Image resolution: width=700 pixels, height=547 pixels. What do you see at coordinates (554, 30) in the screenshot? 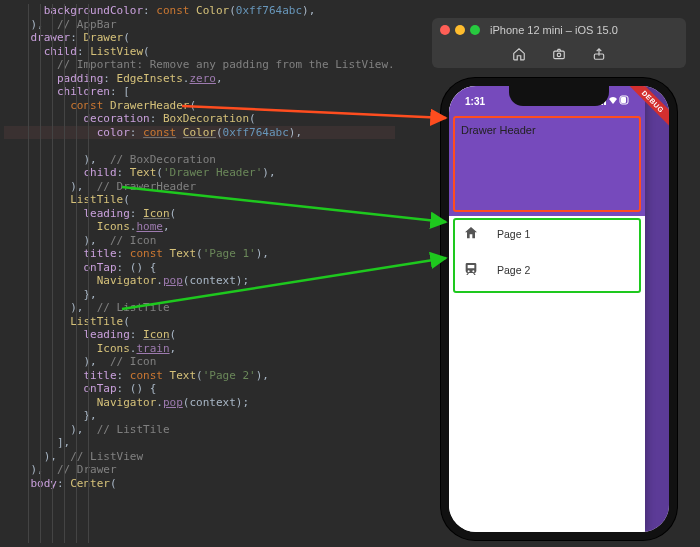
I see `simulator-title: iPhone 12 mini – iOS 15.0` at bounding box center [554, 30].